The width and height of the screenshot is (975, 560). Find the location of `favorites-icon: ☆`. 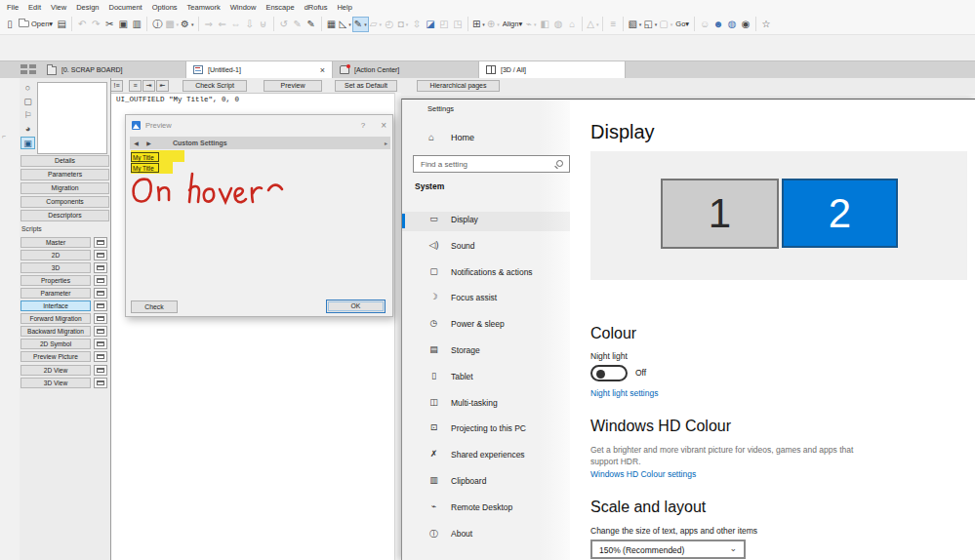

favorites-icon: ☆ is located at coordinates (766, 24).